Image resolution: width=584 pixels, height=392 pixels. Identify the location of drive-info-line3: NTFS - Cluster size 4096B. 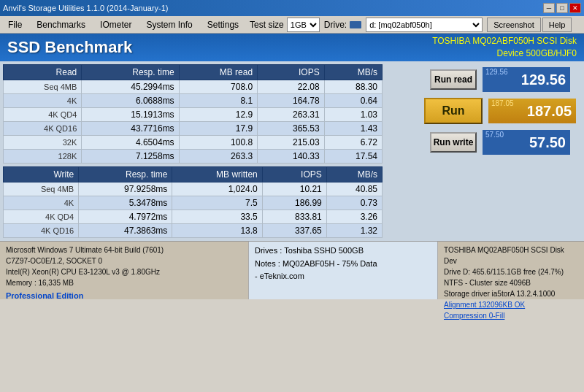
(511, 283).